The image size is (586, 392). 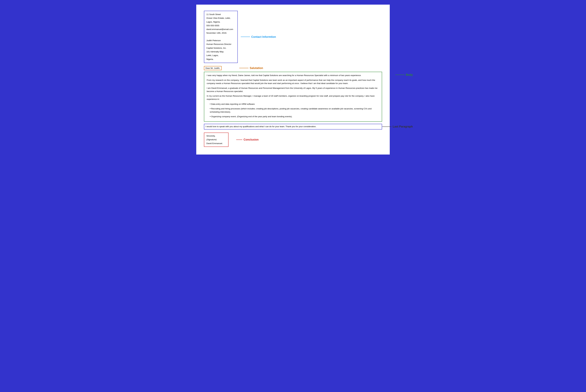 What do you see at coordinates (293, 82) in the screenshot?
I see `body-para2: From my research on the company, I learn…` at bounding box center [293, 82].